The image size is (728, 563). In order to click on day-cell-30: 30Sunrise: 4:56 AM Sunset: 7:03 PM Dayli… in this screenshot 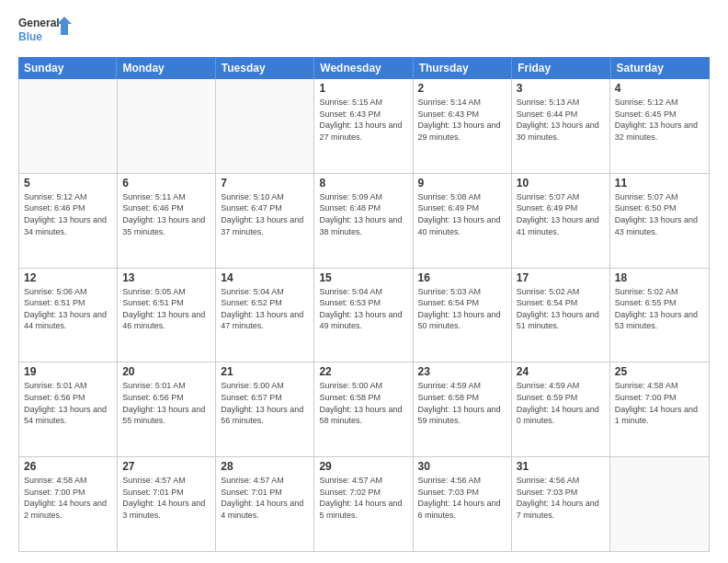, I will do `click(463, 504)`.